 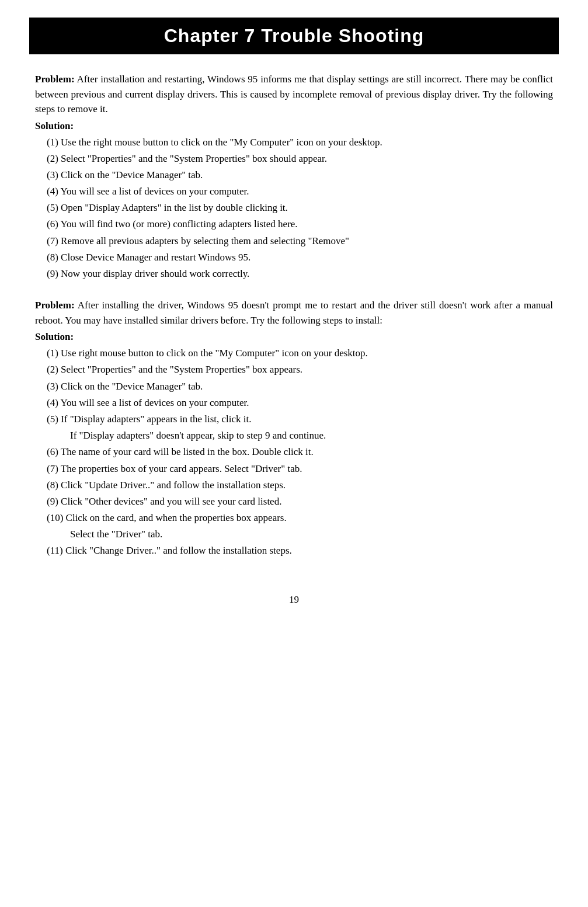 What do you see at coordinates (300, 534) in the screenshot?
I see `list-item: Select the "Driver" tab.` at bounding box center [300, 534].